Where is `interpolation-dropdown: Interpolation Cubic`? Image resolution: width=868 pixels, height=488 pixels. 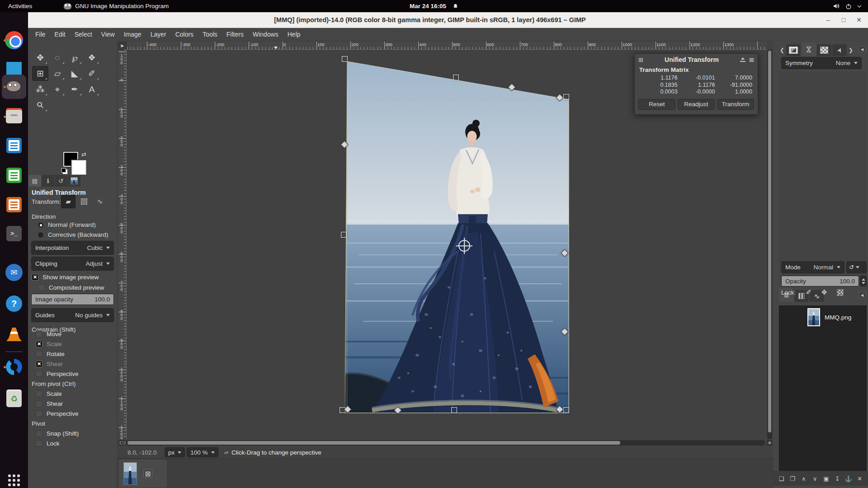
interpolation-dropdown: Interpolation Cubic is located at coordinates (72, 248).